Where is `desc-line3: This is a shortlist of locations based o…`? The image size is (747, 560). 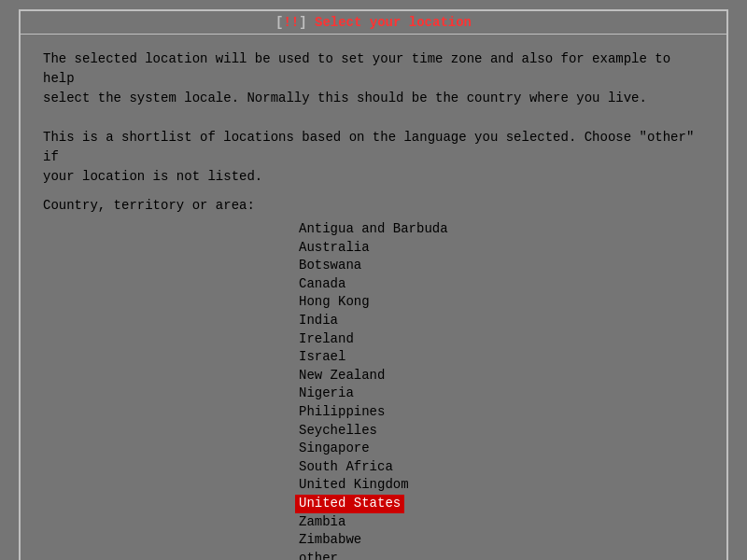 desc-line3: This is a shortlist of locations based o… is located at coordinates (374, 147).